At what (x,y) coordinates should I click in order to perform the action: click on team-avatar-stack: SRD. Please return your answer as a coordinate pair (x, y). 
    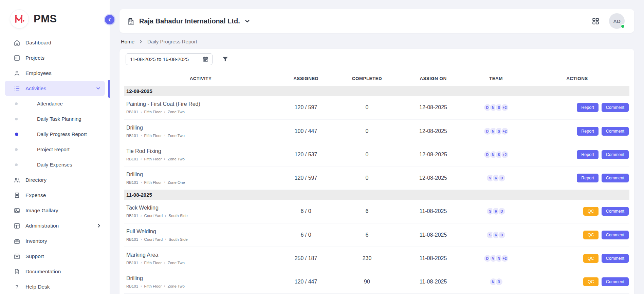
    Looking at the image, I should click on (496, 211).